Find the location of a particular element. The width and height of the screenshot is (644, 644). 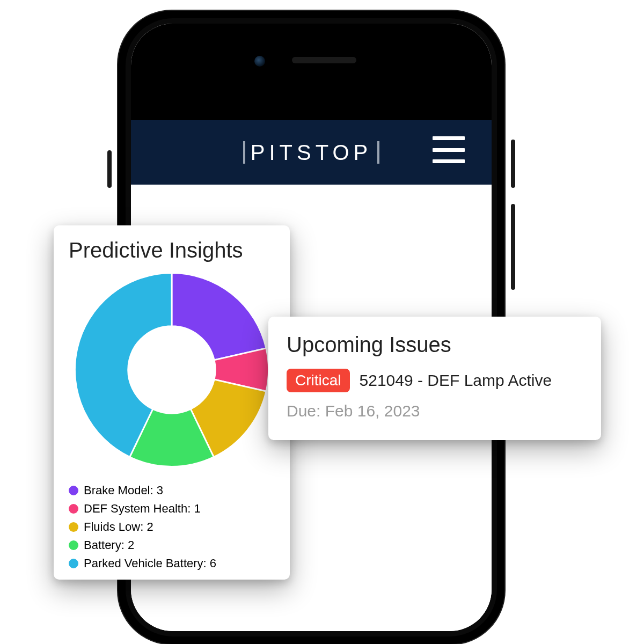

app-header: PITSTOP is located at coordinates (311, 152).